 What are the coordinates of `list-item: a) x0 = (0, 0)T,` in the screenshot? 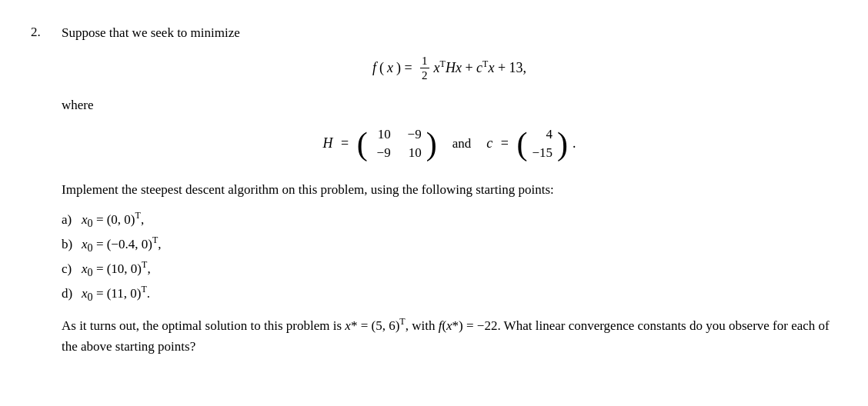 It's located at (449, 221).